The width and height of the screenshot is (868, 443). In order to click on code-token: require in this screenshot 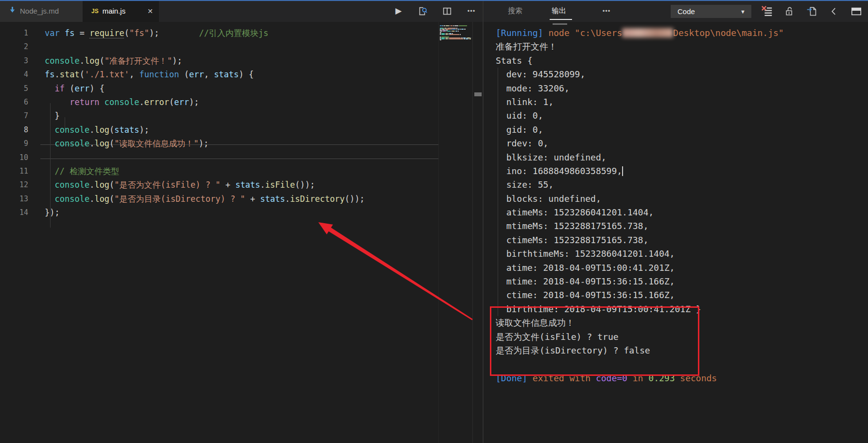, I will do `click(107, 33)`.